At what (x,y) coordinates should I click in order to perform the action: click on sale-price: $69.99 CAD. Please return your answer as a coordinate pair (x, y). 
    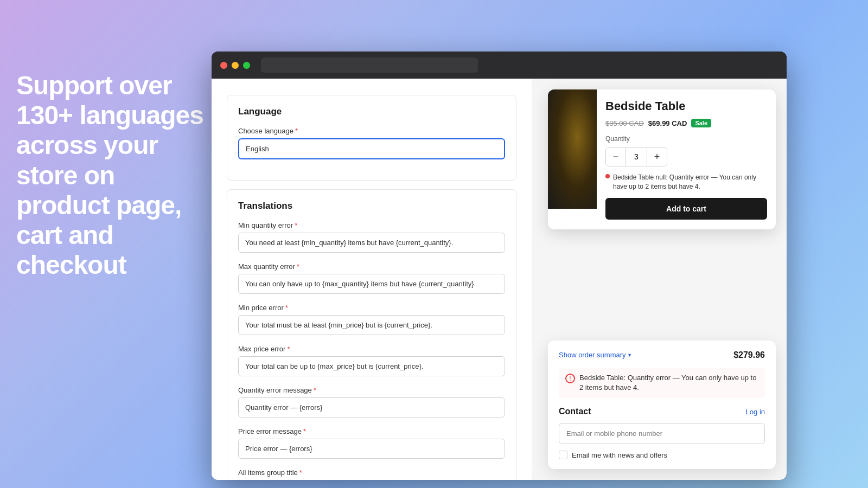
    Looking at the image, I should click on (668, 124).